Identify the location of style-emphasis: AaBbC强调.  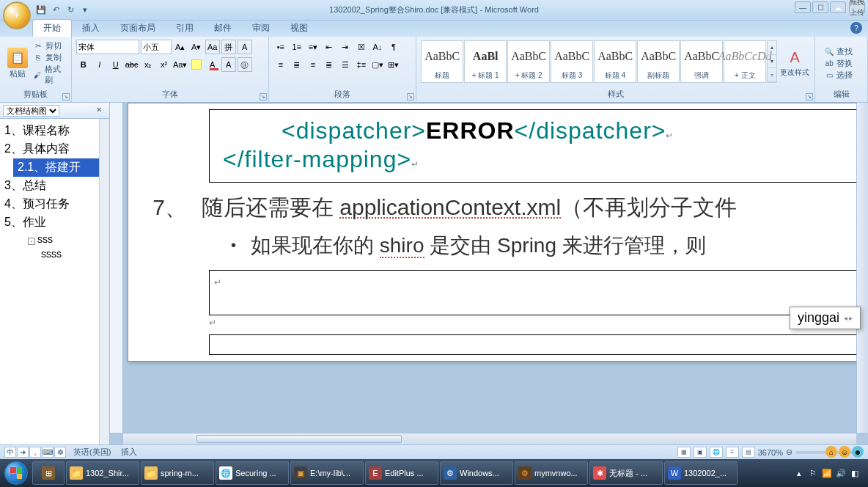
(702, 62).